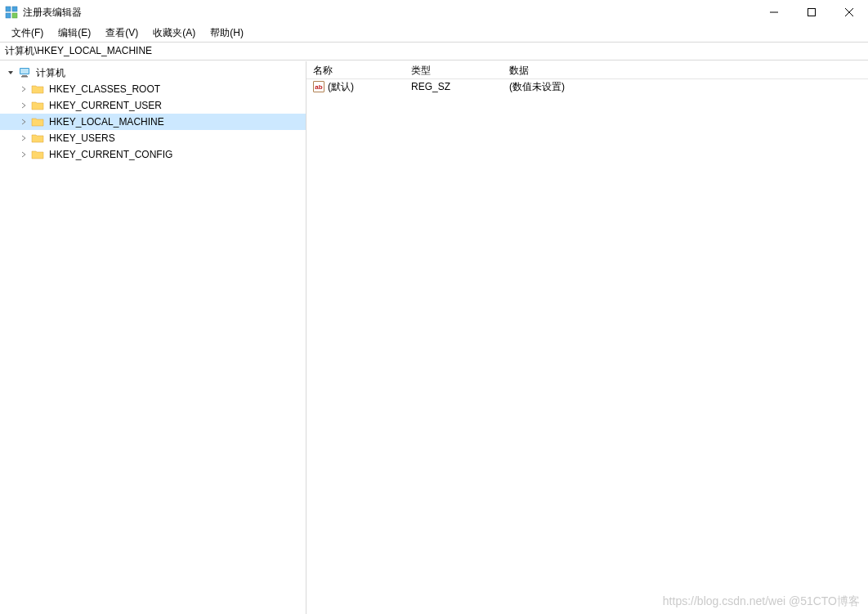  Describe the element at coordinates (587, 70) in the screenshot. I see `values-header: 名称 类型 数据` at that location.